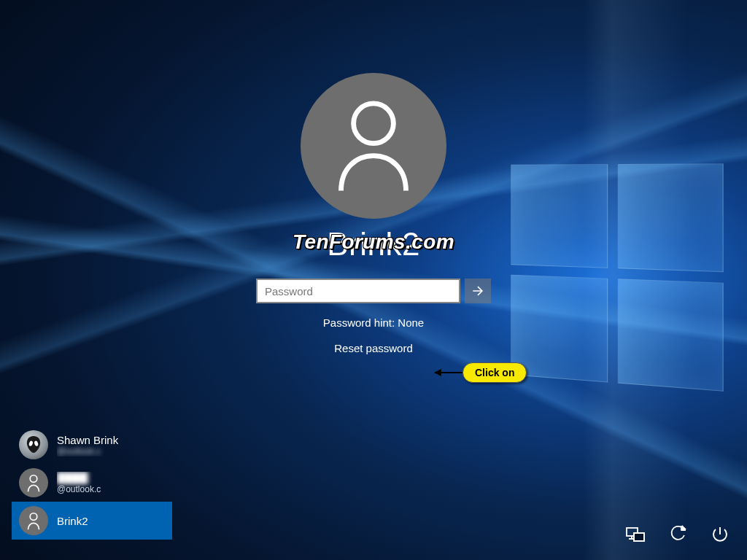 The width and height of the screenshot is (747, 560). I want to click on user-avatar-large, so click(374, 146).